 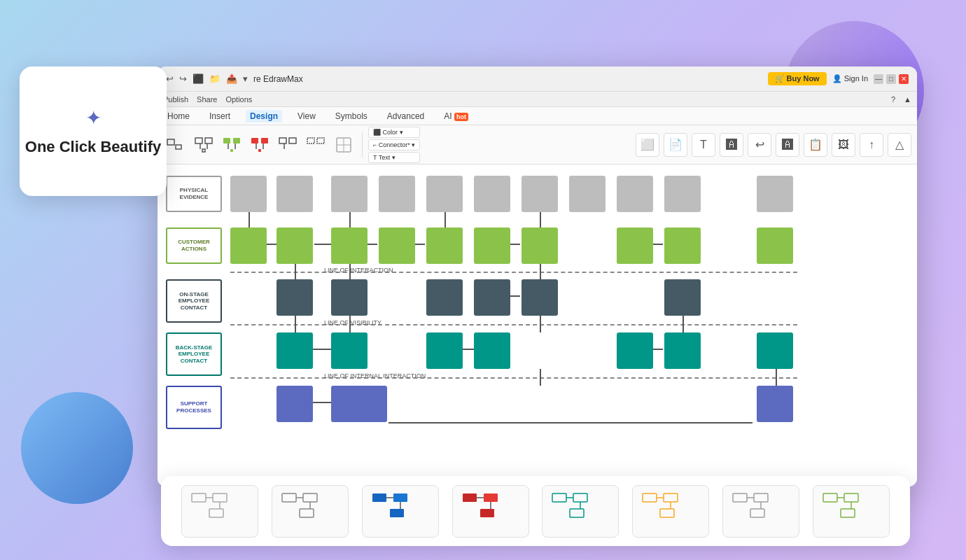 What do you see at coordinates (850, 78) in the screenshot?
I see `sign-in-button: 👤 Sign In` at bounding box center [850, 78].